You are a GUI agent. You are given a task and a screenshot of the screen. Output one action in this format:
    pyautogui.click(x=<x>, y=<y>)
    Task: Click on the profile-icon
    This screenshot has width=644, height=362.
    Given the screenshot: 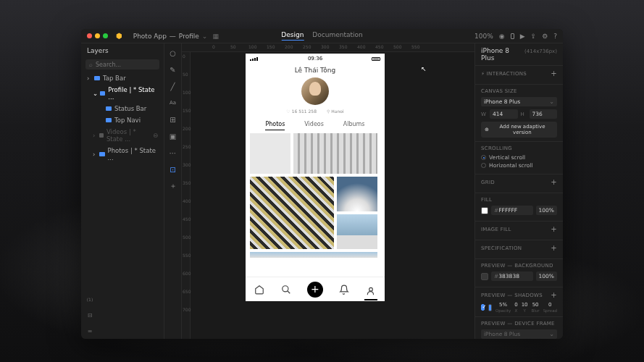 What is the action you would take?
    pyautogui.click(x=371, y=292)
    